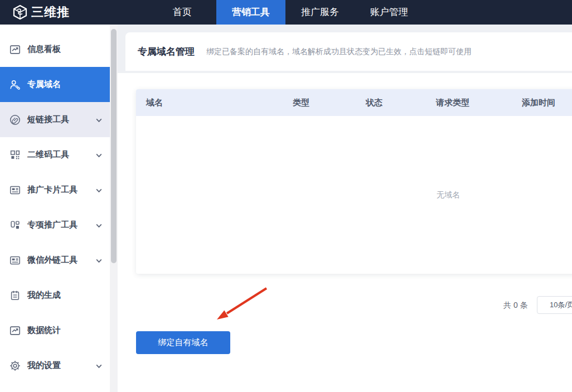 Image resolution: width=572 pixels, height=392 pixels. What do you see at coordinates (479, 103) in the screenshot?
I see `column-header-request-type: 请求类型` at bounding box center [479, 103].